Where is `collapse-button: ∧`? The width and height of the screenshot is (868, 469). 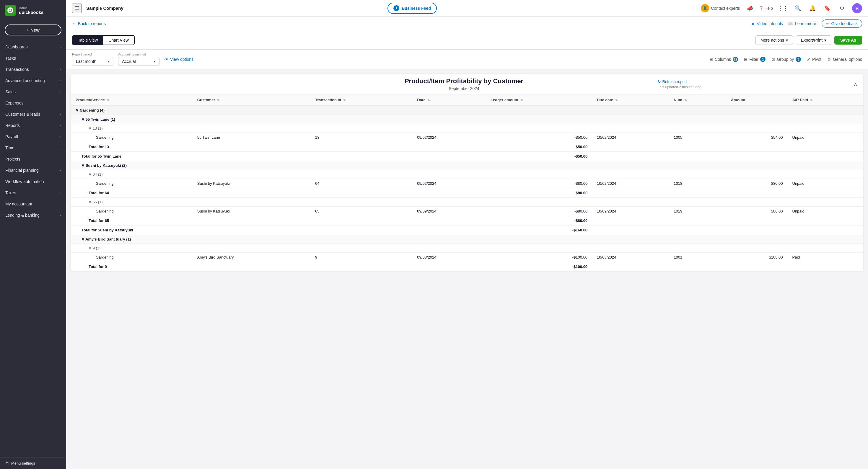 collapse-button: ∧ is located at coordinates (855, 84).